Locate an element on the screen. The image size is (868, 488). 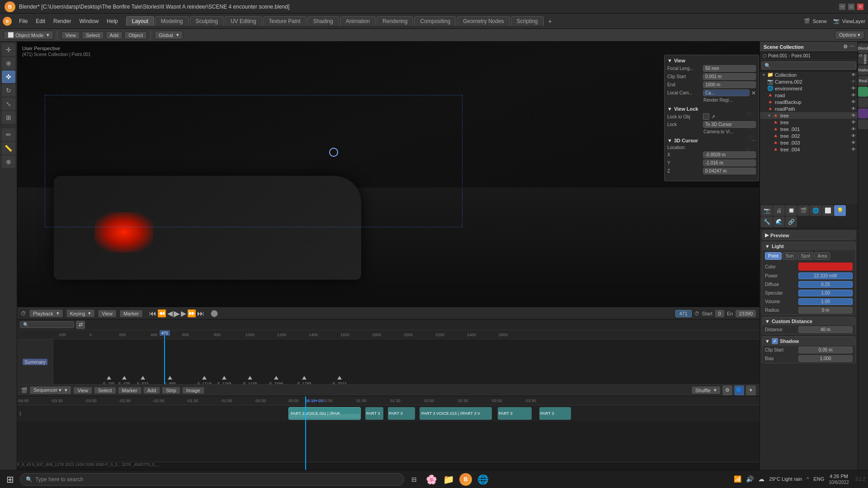
shadow-checkbox is located at coordinates (775, 341).